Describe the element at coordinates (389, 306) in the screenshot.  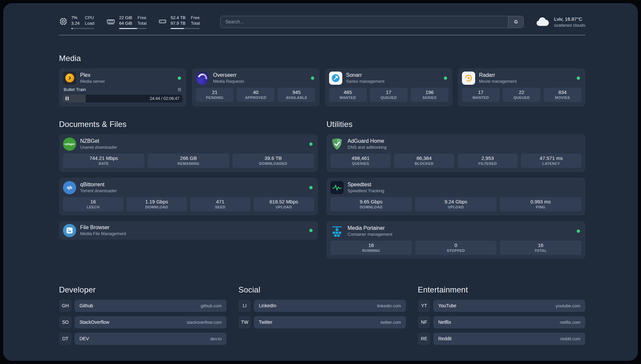
I see `bookmark-domain: linkedin.com` at that location.